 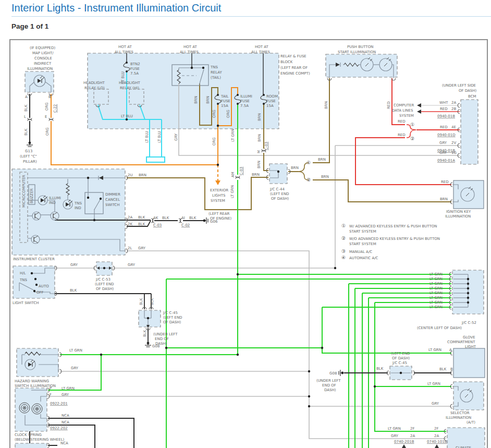 What do you see at coordinates (32, 196) in the screenshot?
I see `diagram-label: BUZZER` at bounding box center [32, 196].